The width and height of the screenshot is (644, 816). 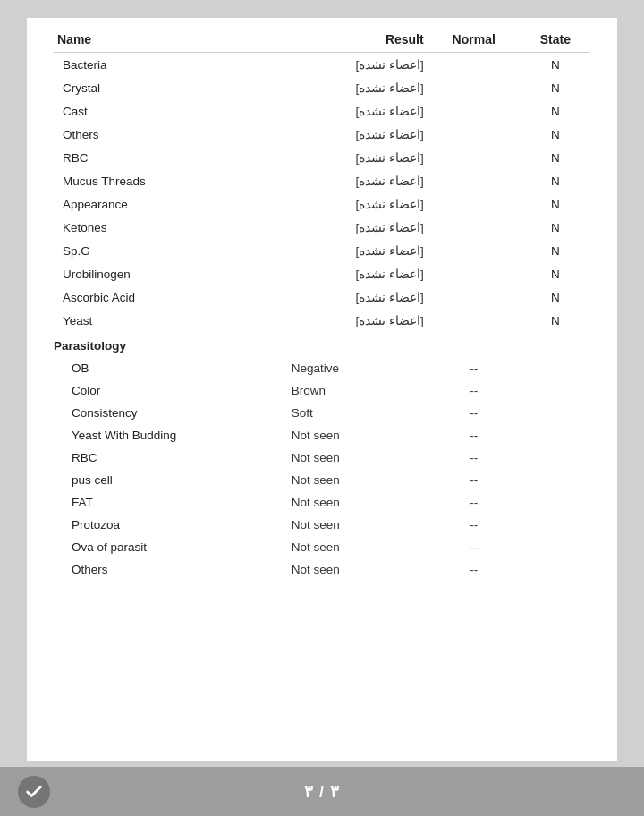 I want to click on urine-name: Others, so click(x=171, y=134).